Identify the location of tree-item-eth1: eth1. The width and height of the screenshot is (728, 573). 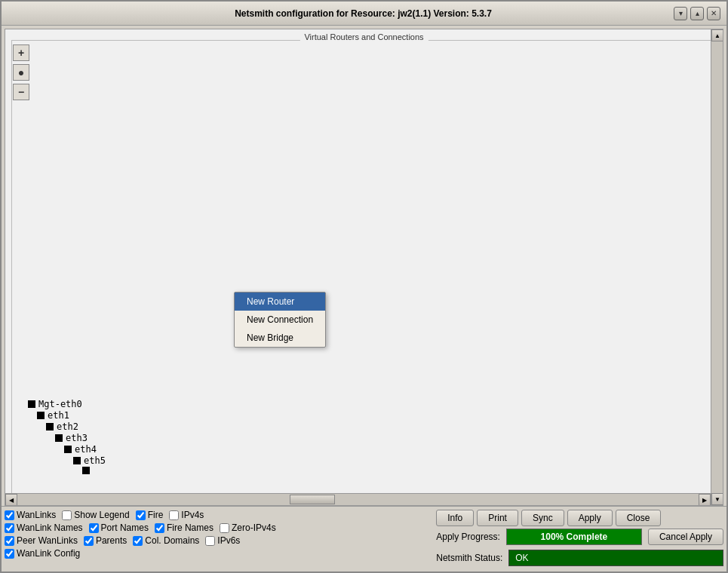
(66, 415).